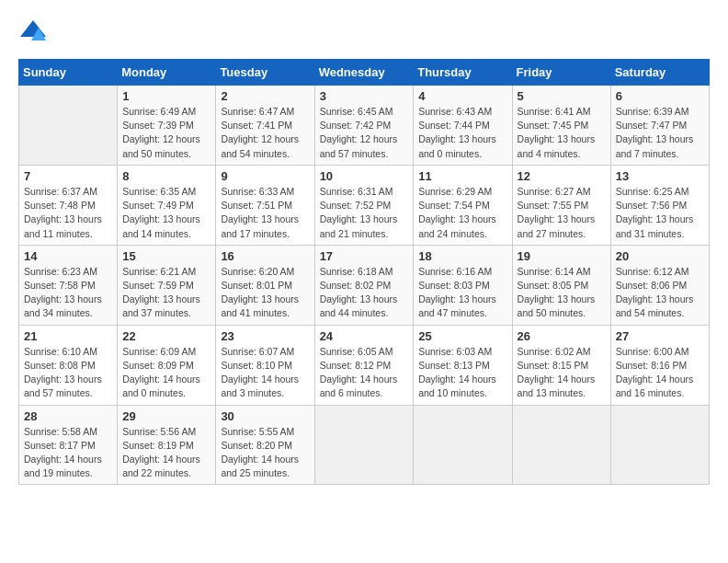 Image resolution: width=728 pixels, height=563 pixels. I want to click on weekday-header-cell: Tuesday, so click(265, 73).